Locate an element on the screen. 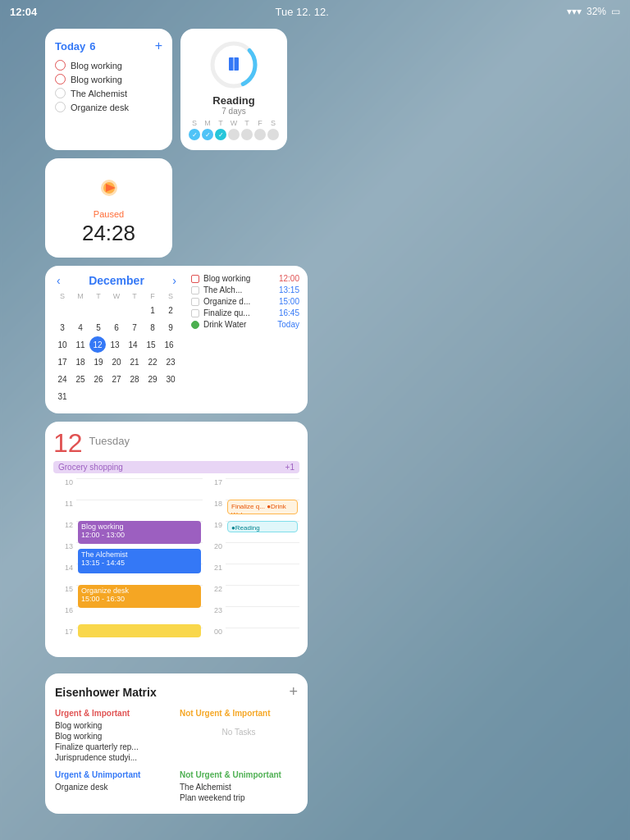  reading-days: 7 days is located at coordinates (233, 112).